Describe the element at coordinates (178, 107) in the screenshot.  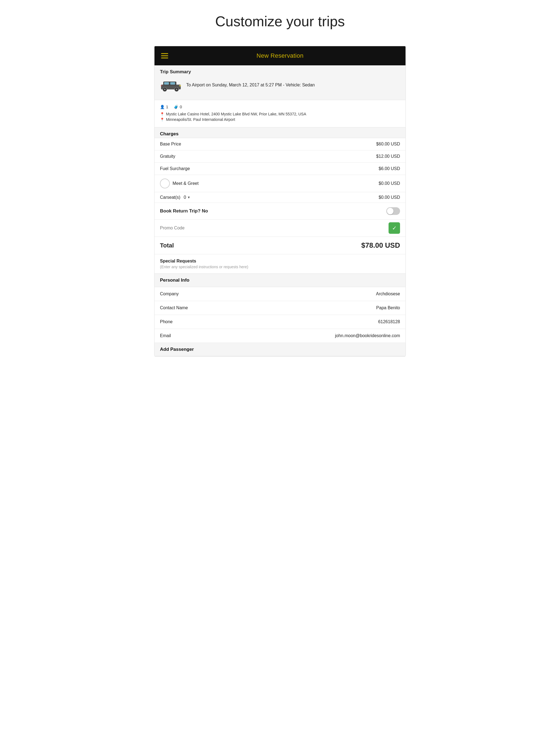
I see `luggage-count: 🧳 0` at that location.